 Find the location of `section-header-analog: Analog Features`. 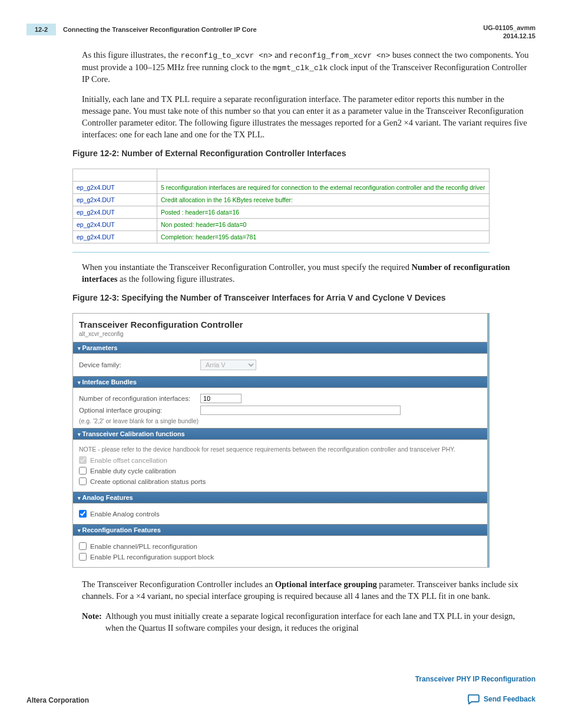

section-header-analog: Analog Features is located at coordinates (280, 498).